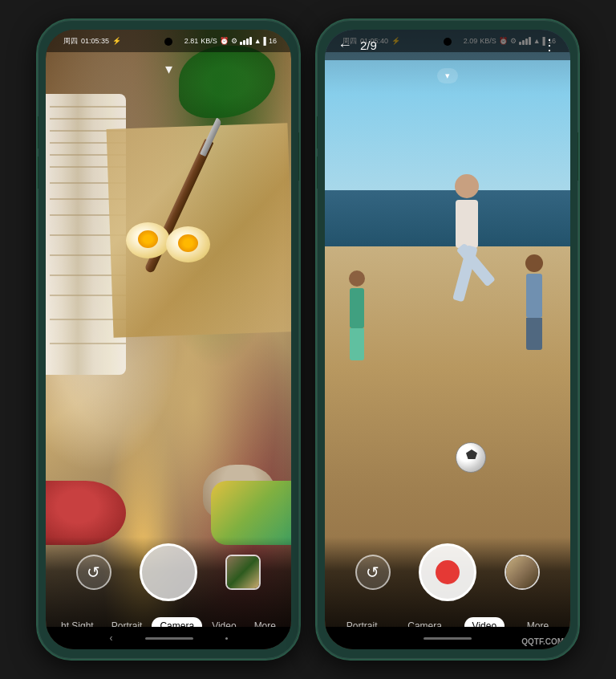 The image size is (616, 679). What do you see at coordinates (467, 246) in the screenshot?
I see `figure-body-main` at bounding box center [467, 246].